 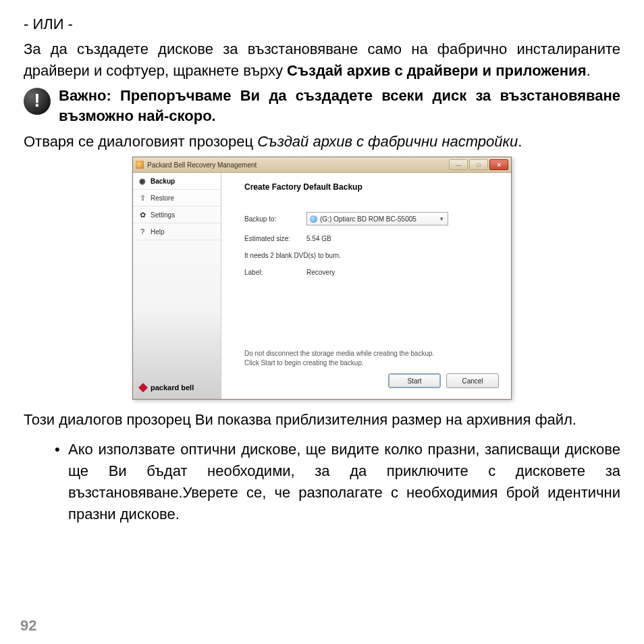 I want to click on estimated-size-value: 5.54 GB, so click(x=319, y=239).